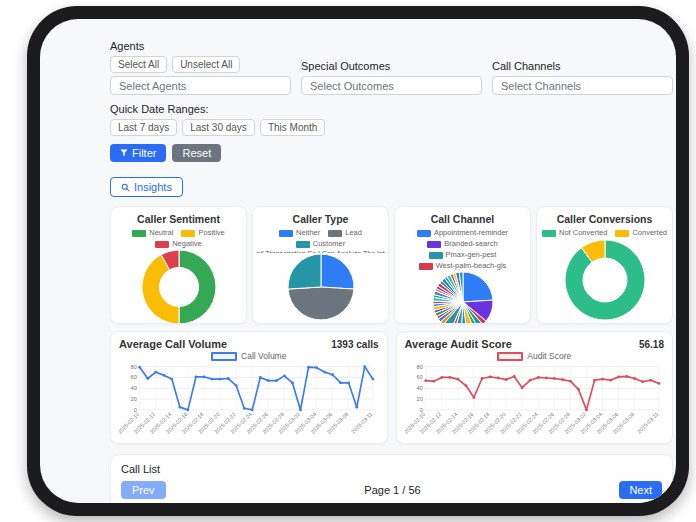 The height and width of the screenshot is (522, 696). Describe the element at coordinates (218, 128) in the screenshot. I see `last-30-days-button: Last 30 days` at that location.